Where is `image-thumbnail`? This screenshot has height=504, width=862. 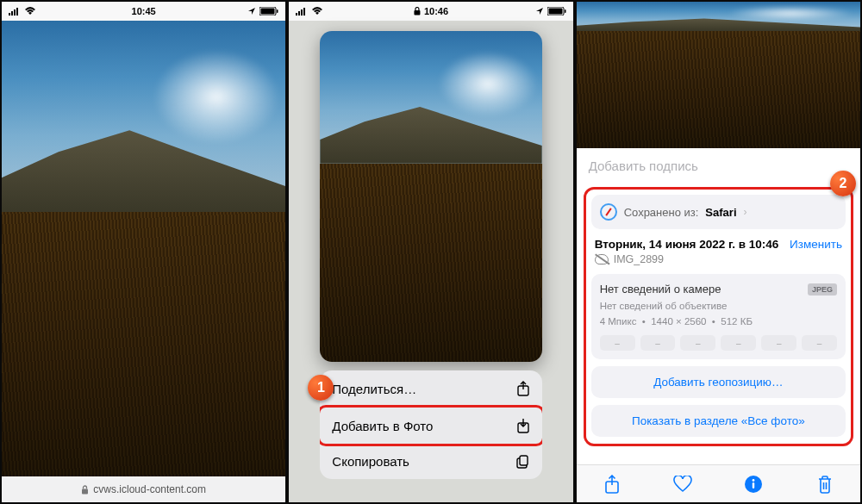
image-thumbnail is located at coordinates (719, 75).